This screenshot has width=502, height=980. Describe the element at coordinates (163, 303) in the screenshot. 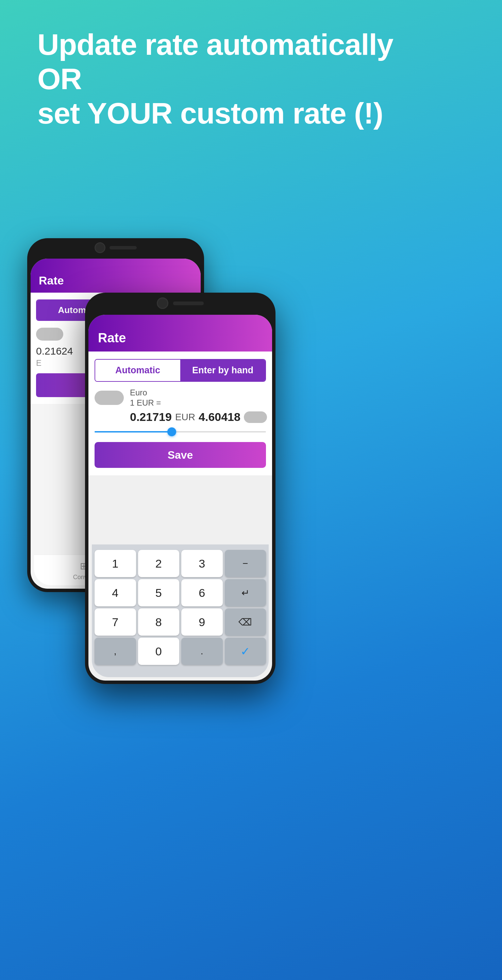

I see `phone-front-camera` at that location.